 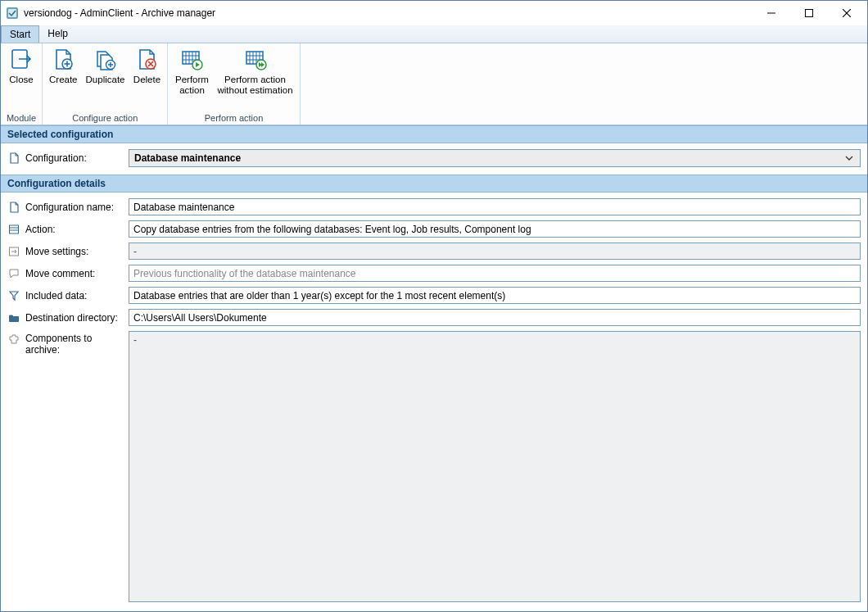 I want to click on close-window-button, so click(x=847, y=13).